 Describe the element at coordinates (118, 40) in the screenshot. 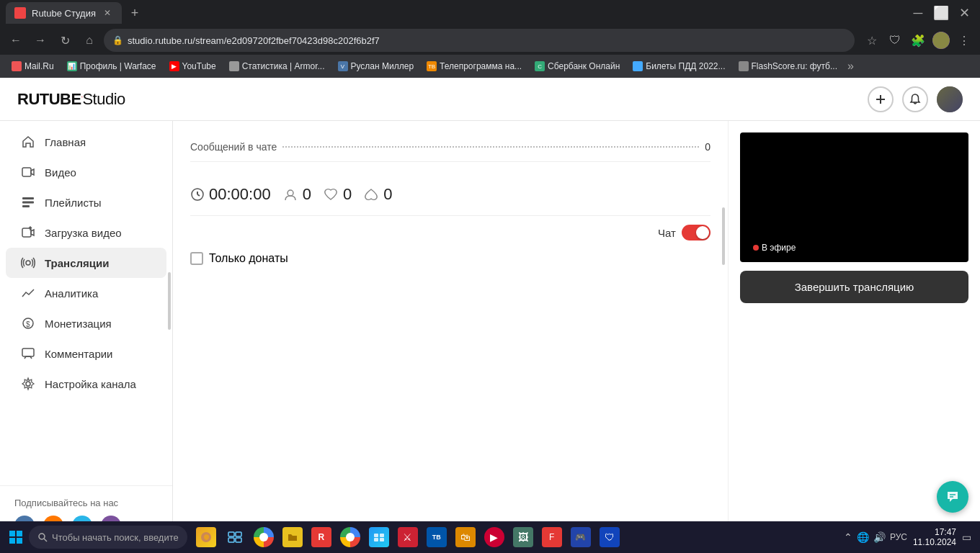

I see `lock-icon: 🔒` at that location.